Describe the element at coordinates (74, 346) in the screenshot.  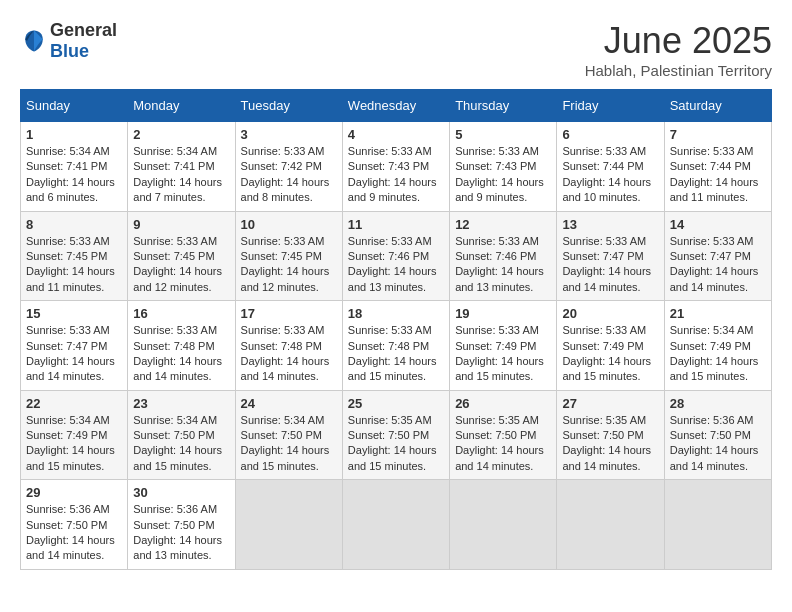
I see `calendar-cell: 15Sunrise: 5:33 AMSunset: 7:47 PMDayligh…` at that location.